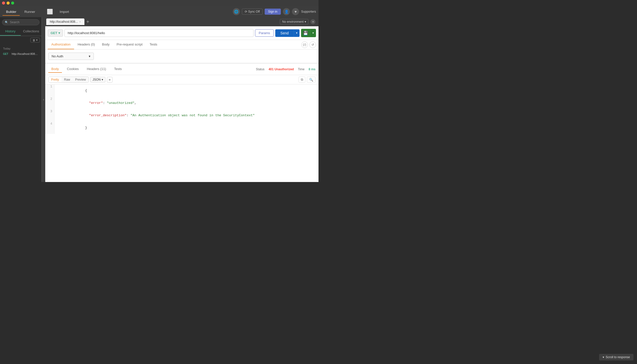 The height and width of the screenshot is (364, 637). Describe the element at coordinates (11, 12) in the screenshot. I see `nav-builder-btn: Builder` at that location.